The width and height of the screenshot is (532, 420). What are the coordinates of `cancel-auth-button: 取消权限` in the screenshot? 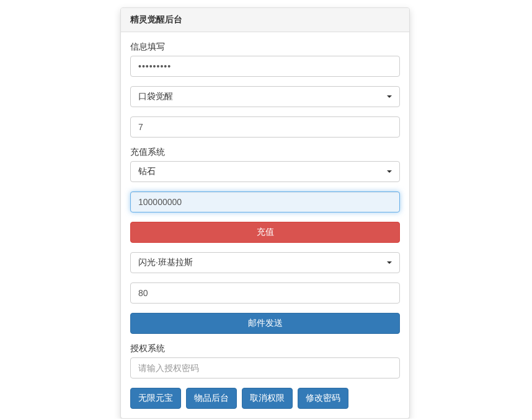 It's located at (267, 398).